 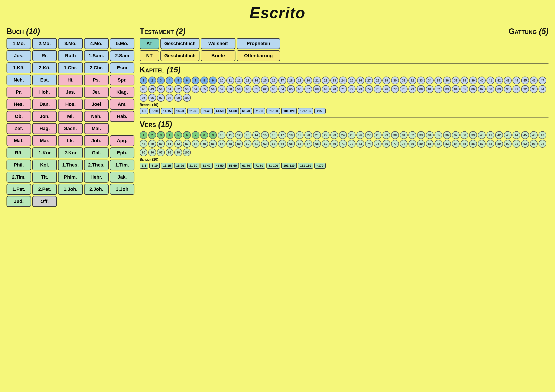 What do you see at coordinates (44, 177) in the screenshot?
I see `book-cell: Tit.` at bounding box center [44, 177].